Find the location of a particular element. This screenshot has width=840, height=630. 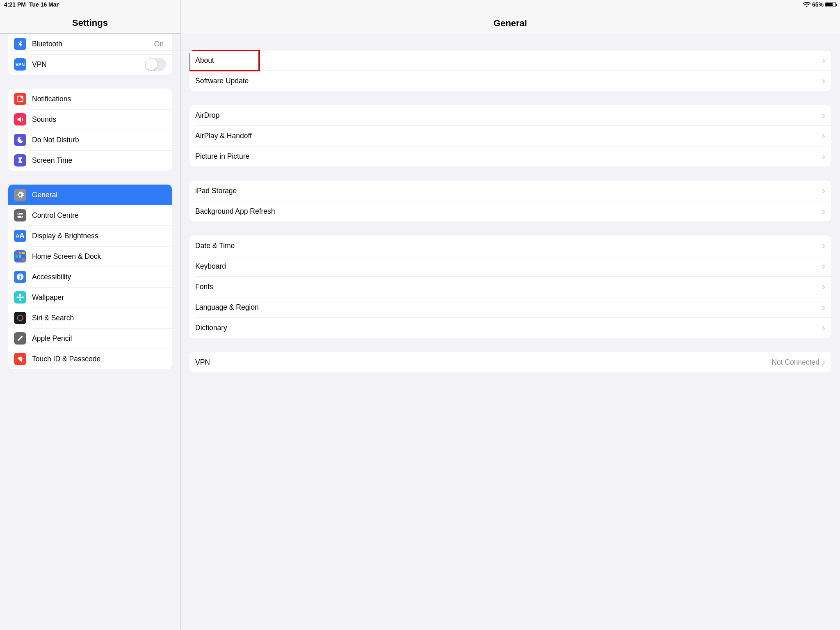

sidebar-item-notifications: Notifications is located at coordinates (90, 99).